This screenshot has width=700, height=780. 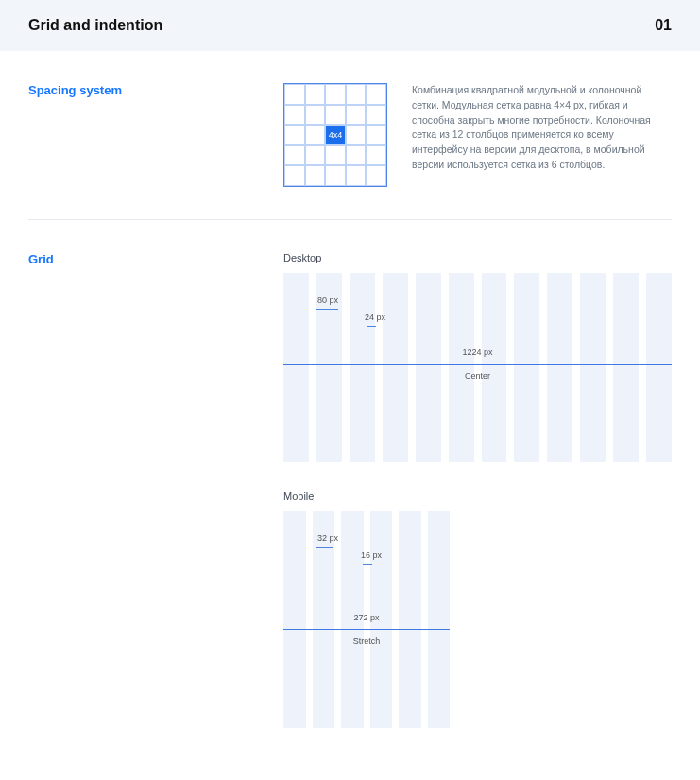 I want to click on desktop-gutter: 24 px, so click(x=375, y=317).